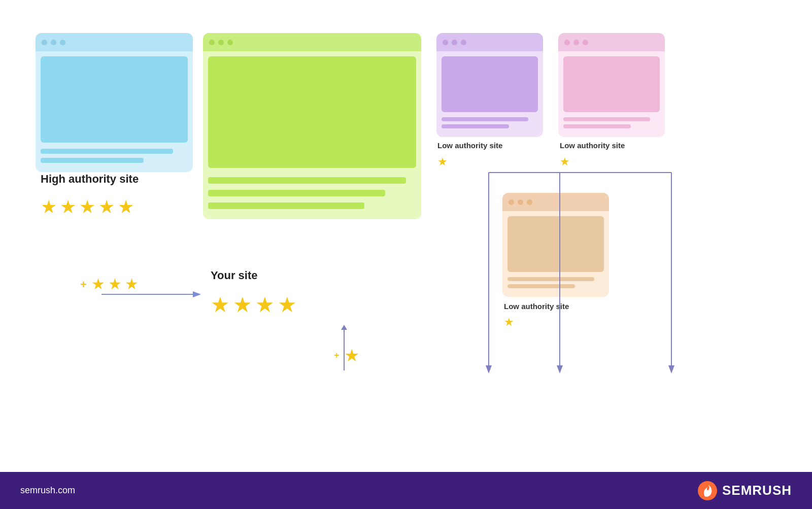 The image size is (812, 509). Describe the element at coordinates (83, 285) in the screenshot. I see `high-to-your-plus: +` at that location.